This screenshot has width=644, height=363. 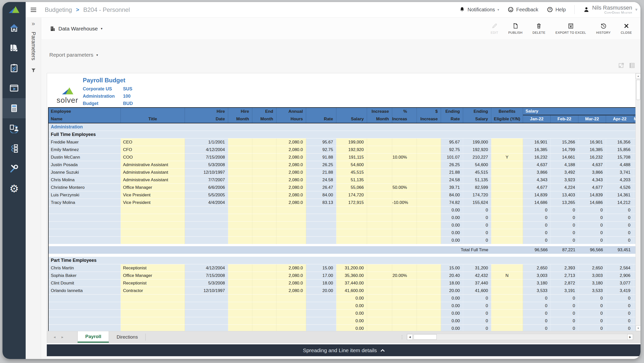 I want to click on cell: Vice President, so click(x=153, y=195).